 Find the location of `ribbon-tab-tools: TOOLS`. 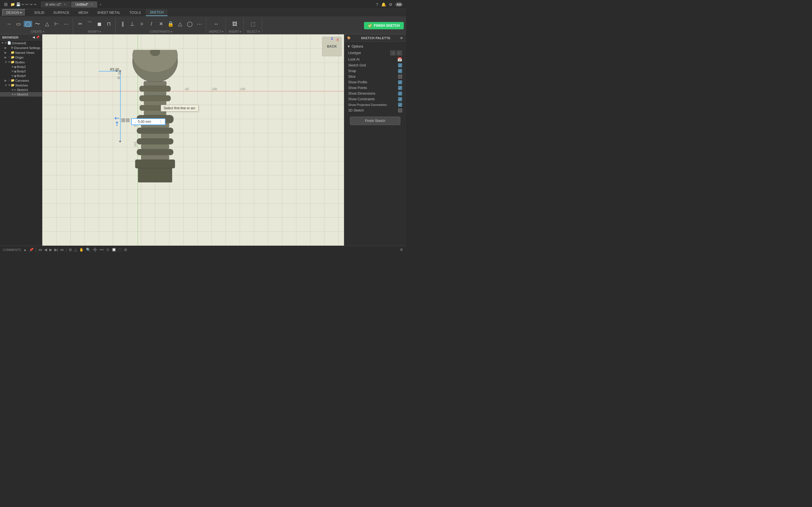

ribbon-tab-tools: TOOLS is located at coordinates (135, 13).